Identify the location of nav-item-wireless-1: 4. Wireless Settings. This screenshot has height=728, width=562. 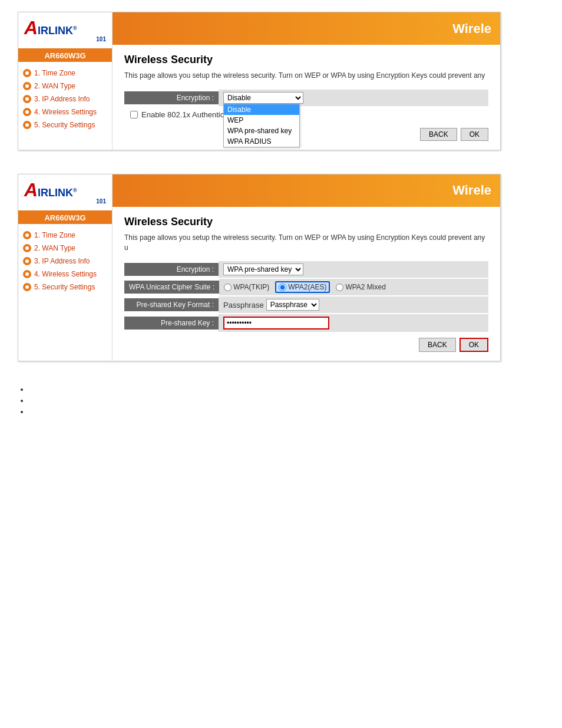
(65, 112).